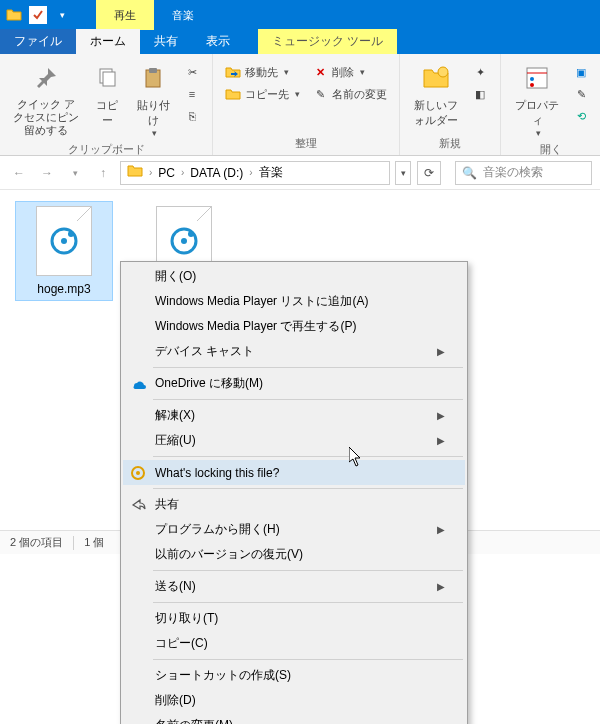  I want to click on copy-label: コピー, so click(107, 113).